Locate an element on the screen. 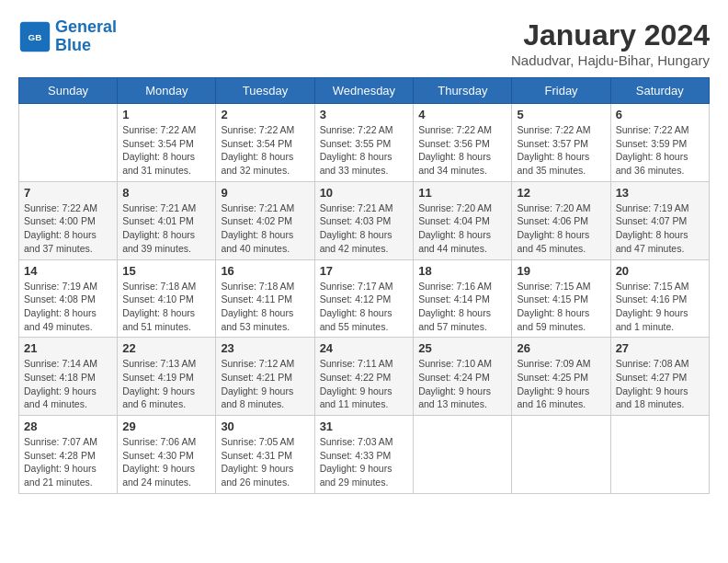 Image resolution: width=728 pixels, height=563 pixels. calendar-cell: 21Sunrise: 7:14 AMSunset: 4:18 PMDayligh… is located at coordinates (68, 377).